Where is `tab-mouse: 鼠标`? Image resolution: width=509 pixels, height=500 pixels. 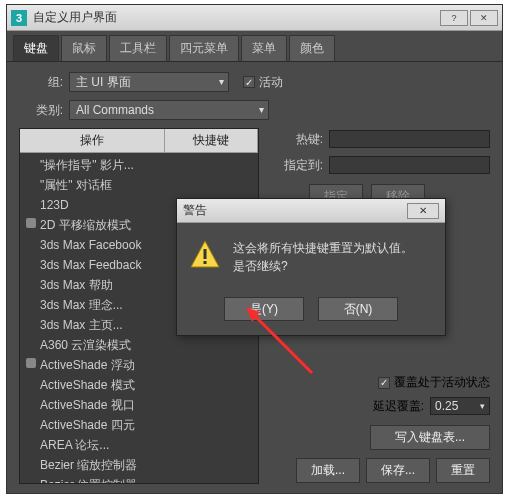
tab-mouse: 鼠标 is located at coordinates (84, 48).